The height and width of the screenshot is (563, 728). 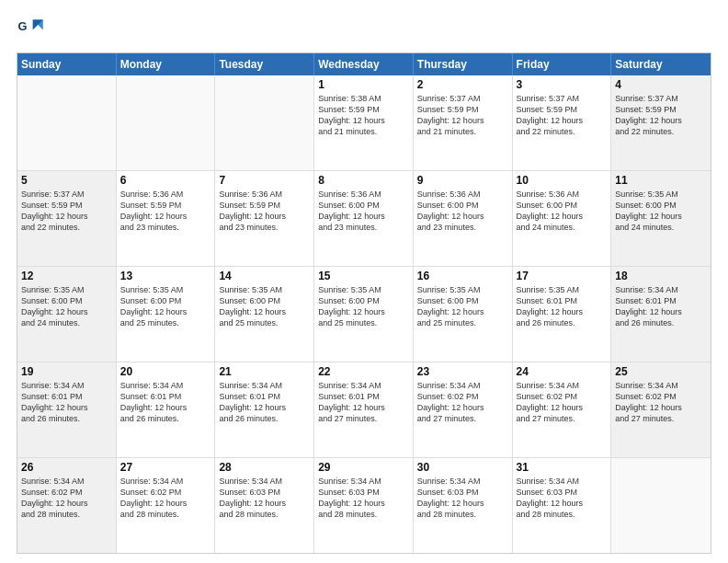 What do you see at coordinates (67, 410) in the screenshot?
I see `calendar-cell-day-19: 19Sunrise: 5:34 AM Sunset: 6:01 PM Dayli…` at bounding box center [67, 410].